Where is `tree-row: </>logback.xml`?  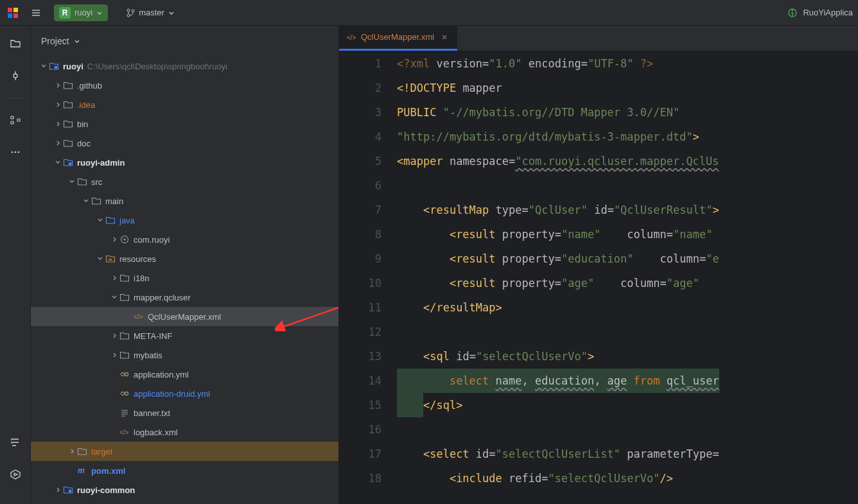 tree-row: </>logback.xml is located at coordinates (185, 432).